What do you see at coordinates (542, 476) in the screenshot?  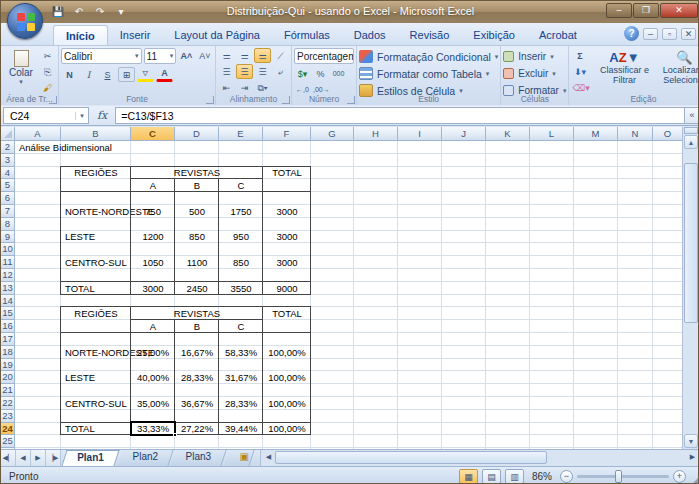 I see `zoom-level: 86%` at bounding box center [542, 476].